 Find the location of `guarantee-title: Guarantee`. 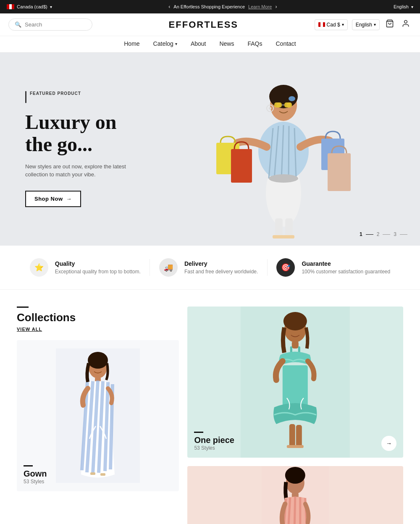

guarantee-title: Guarantee is located at coordinates (346, 264).